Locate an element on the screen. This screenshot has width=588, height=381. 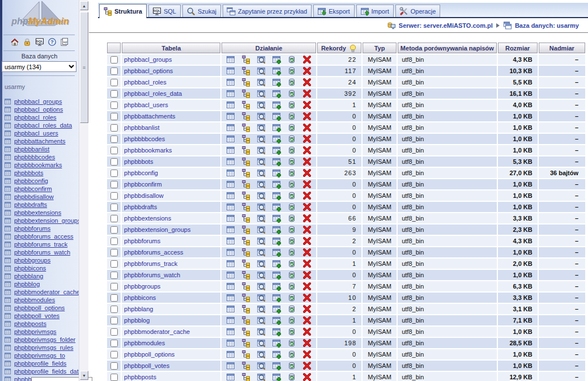
logout-lock-icon is located at coordinates (27, 42).